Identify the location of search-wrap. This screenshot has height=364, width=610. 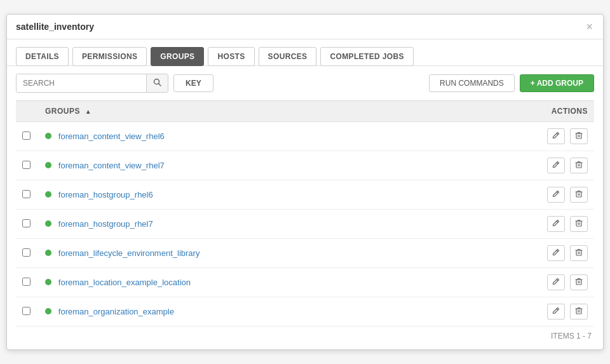
(92, 83).